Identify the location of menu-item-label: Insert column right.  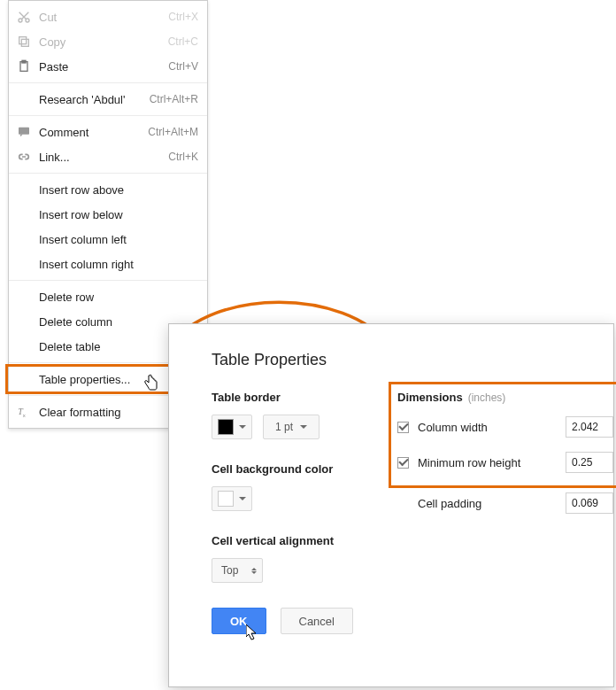
(119, 264).